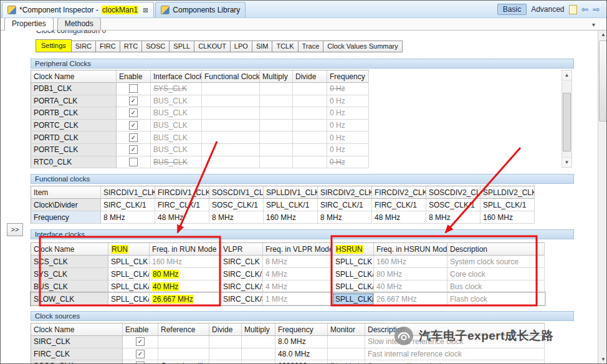 This screenshot has height=364, width=607. What do you see at coordinates (363, 46) in the screenshot?
I see `tab-clock-values-summary: Clock Values Summary` at bounding box center [363, 46].